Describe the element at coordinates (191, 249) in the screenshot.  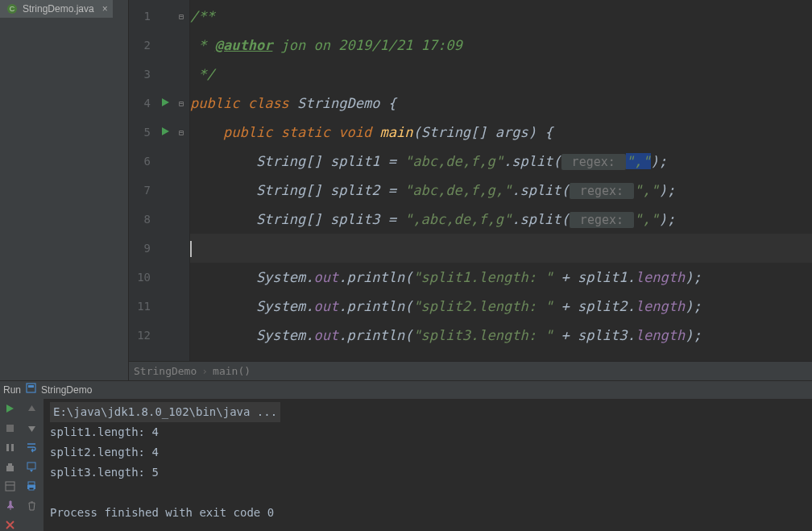
I see `text-caret` at that location.